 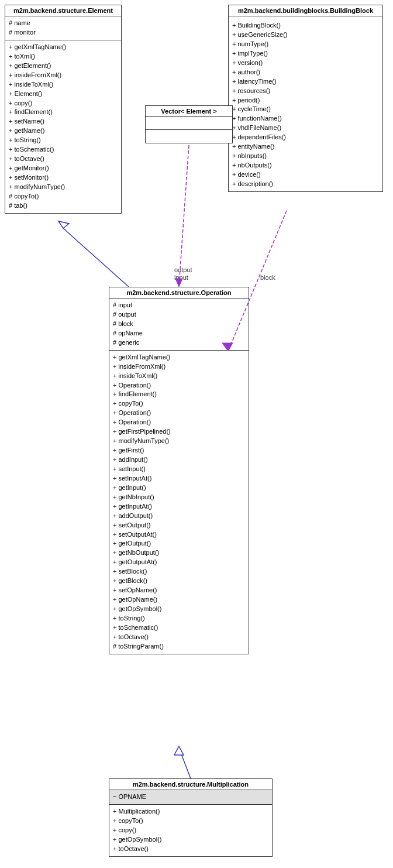 I want to click on input-label: input, so click(x=181, y=277).